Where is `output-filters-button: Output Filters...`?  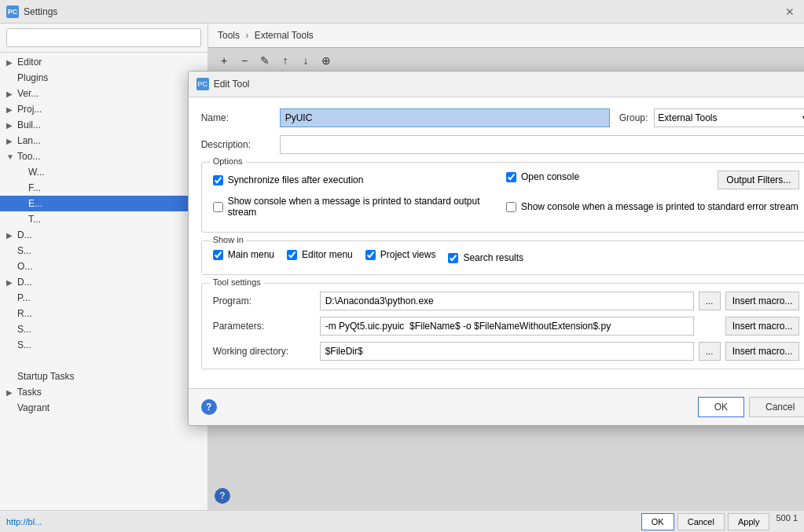
output-filters-button: Output Filters... is located at coordinates (758, 180).